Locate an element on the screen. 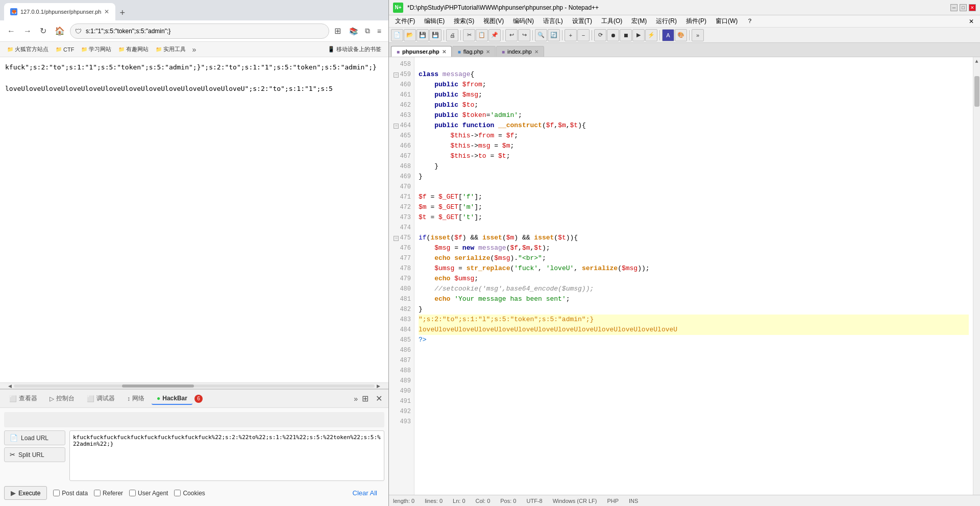  file-tab-flag: ■ flag.php ✕ is located at coordinates (474, 51).